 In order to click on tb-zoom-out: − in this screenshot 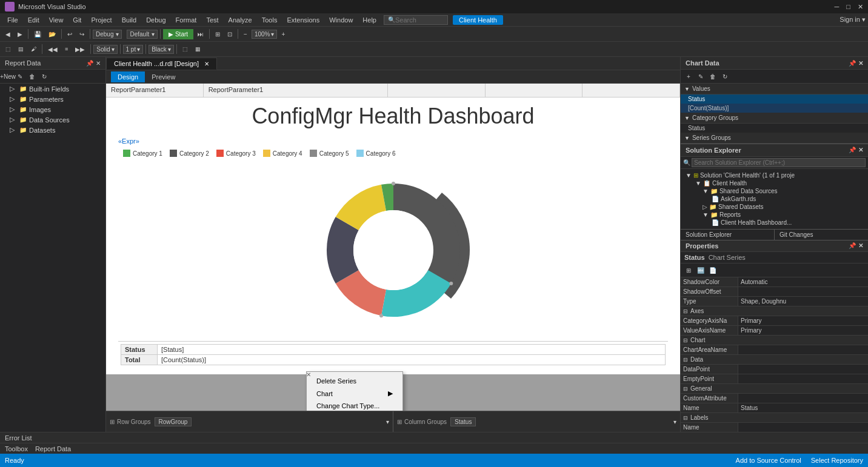, I will do `click(245, 34)`.